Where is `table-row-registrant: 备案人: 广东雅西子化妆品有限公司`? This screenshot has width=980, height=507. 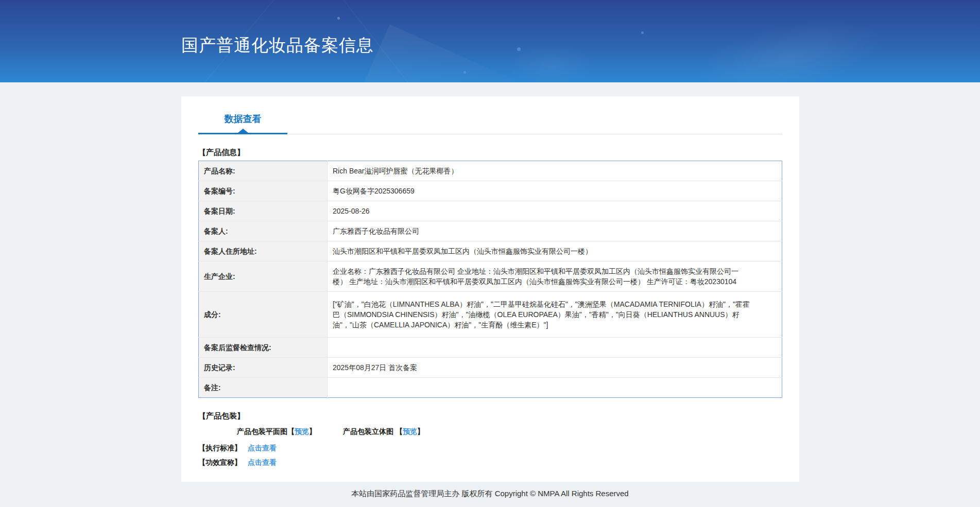
table-row-registrant: 备案人: 广东雅西子化妆品有限公司 is located at coordinates (490, 232).